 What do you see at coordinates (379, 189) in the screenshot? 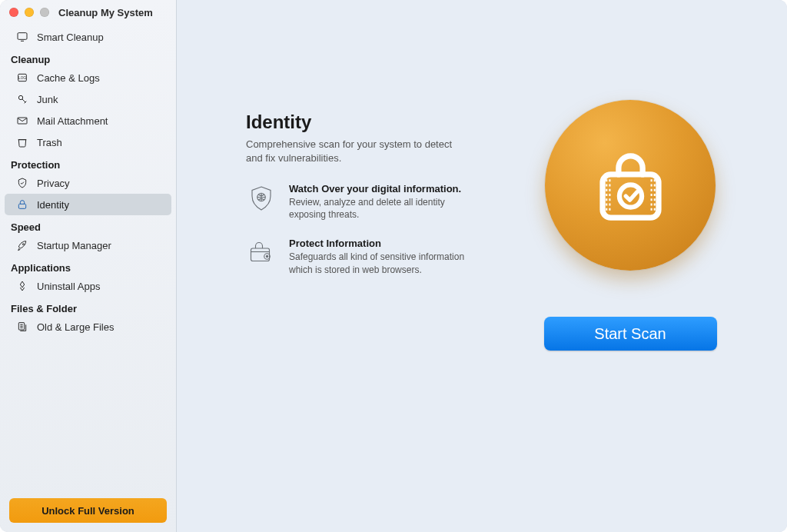
I see `feature-title: Watch Over your digital information.` at bounding box center [379, 189].